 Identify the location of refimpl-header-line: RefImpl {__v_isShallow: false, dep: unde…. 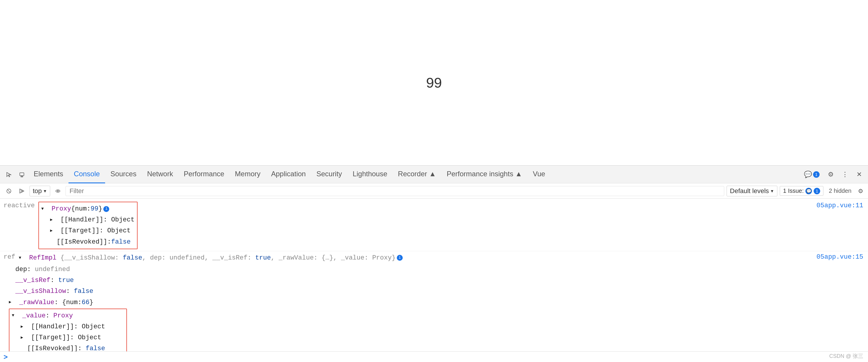
(415, 258).